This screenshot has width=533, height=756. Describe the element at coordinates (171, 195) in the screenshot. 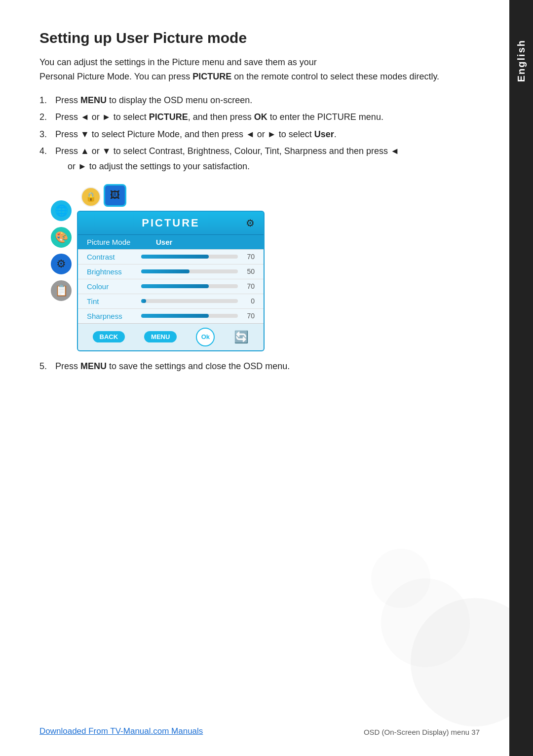

I see `top-icon-row: 🔒 🖼` at that location.